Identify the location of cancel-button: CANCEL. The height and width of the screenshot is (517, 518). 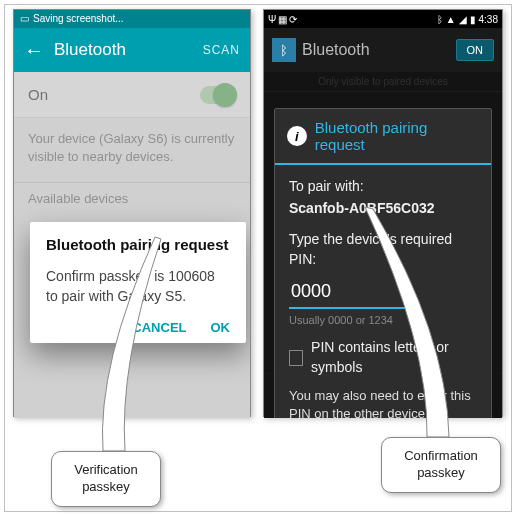
(159, 328).